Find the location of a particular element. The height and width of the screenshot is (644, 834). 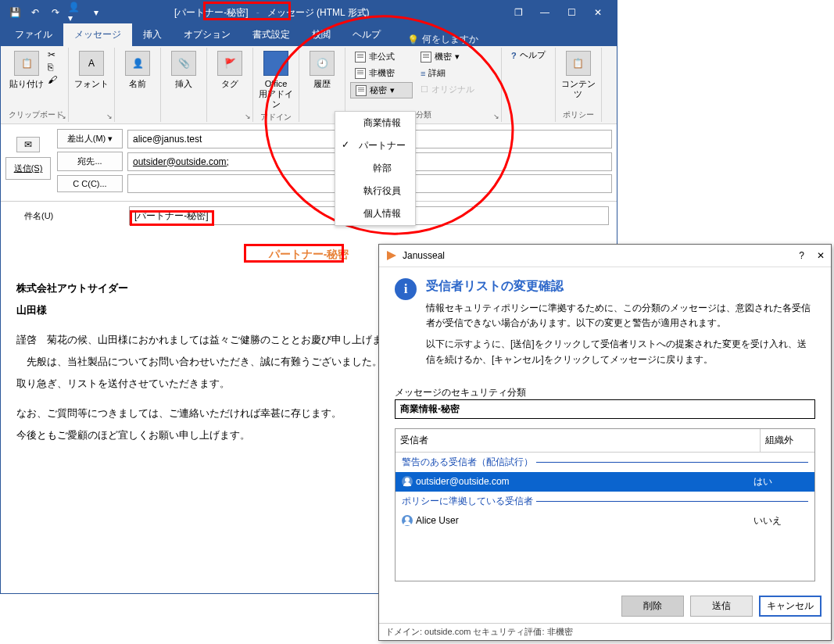

col-header-recipient: 受信者 is located at coordinates (578, 441).